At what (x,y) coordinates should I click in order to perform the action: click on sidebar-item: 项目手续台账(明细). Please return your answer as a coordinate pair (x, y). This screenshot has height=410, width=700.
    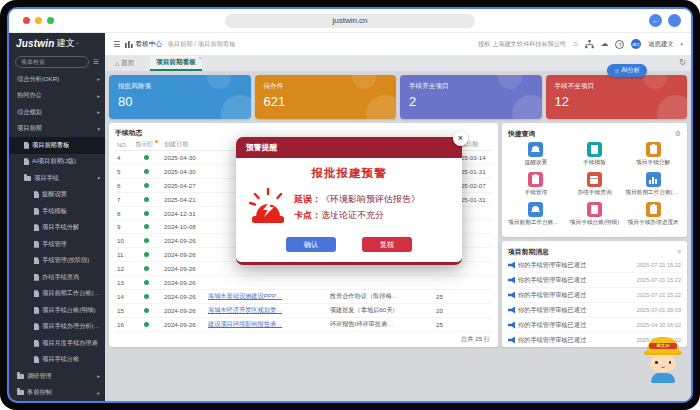
    Looking at the image, I should click on (57, 310).